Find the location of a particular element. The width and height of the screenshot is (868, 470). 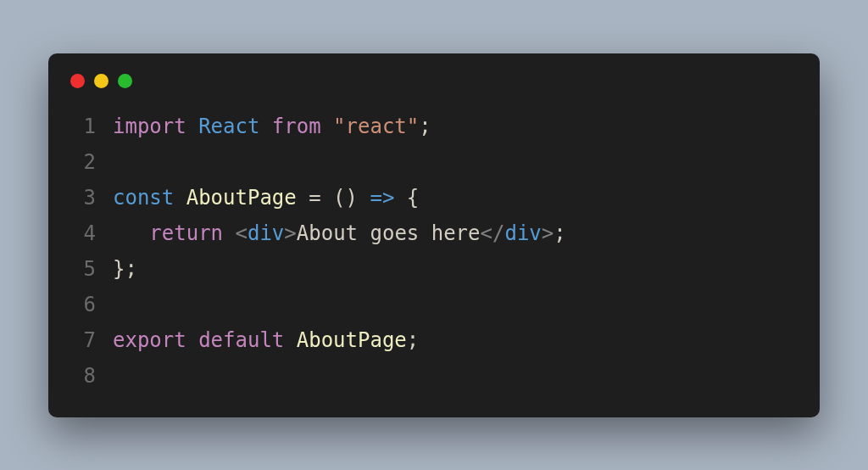

line-content: import React from "react"; is located at coordinates (272, 126).